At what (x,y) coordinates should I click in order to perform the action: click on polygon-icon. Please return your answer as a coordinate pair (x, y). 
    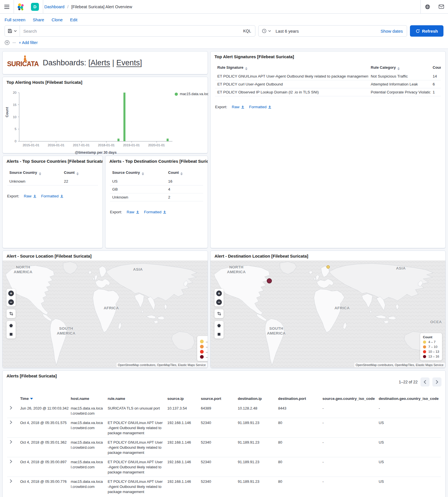
    Looking at the image, I should click on (11, 325).